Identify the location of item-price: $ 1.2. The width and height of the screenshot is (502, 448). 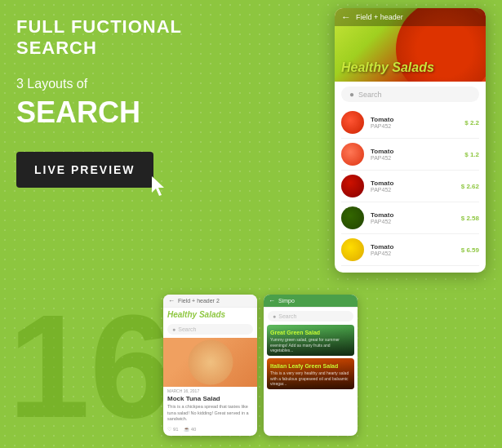
(472, 155).